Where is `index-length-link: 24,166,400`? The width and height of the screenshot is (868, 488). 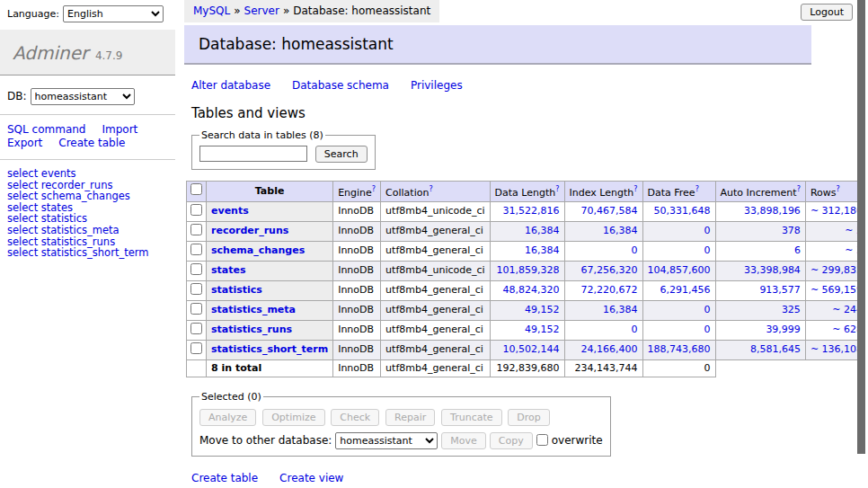 index-length-link: 24,166,400 is located at coordinates (609, 349).